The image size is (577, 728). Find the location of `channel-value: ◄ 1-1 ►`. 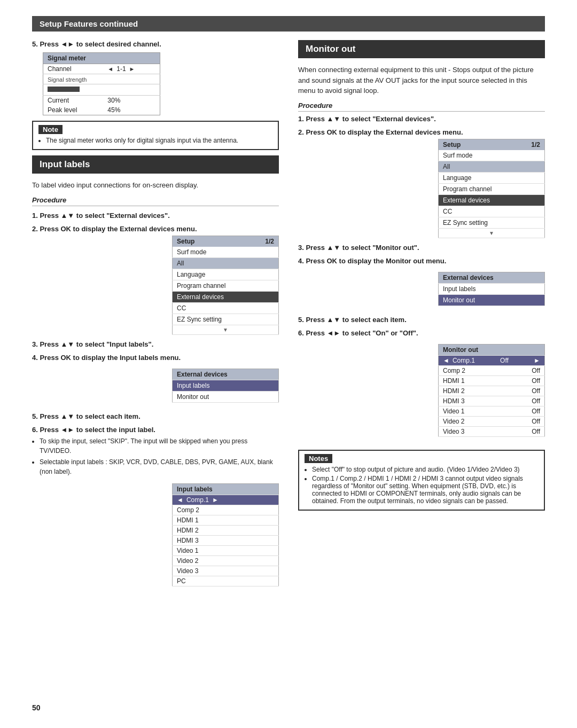

channel-value: ◄ 1-1 ► is located at coordinates (131, 69).